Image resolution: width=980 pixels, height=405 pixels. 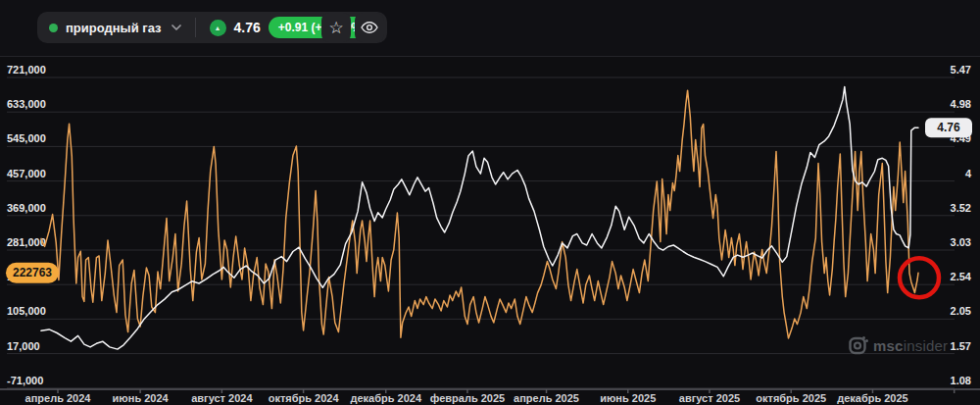 I want to click on instrument-name: природный газ, so click(x=114, y=27).